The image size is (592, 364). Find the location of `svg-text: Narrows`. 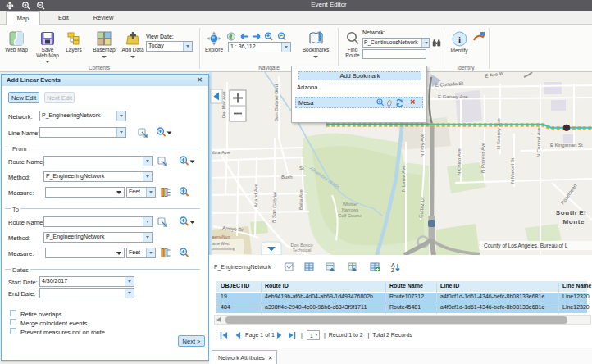

svg-text: Narrows is located at coordinates (351, 210).